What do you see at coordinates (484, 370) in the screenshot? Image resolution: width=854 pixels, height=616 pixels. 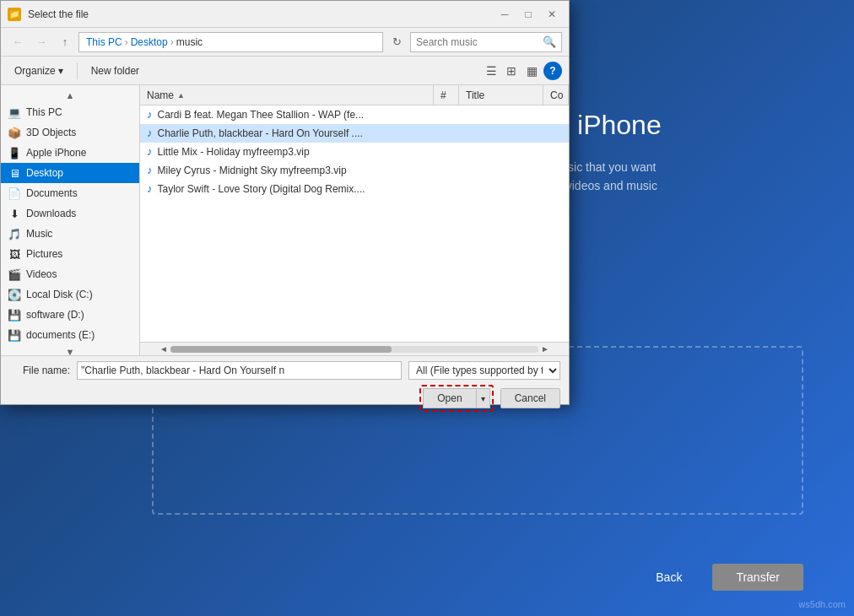 I see `filetype-select: All (File types supported by the` at bounding box center [484, 370].